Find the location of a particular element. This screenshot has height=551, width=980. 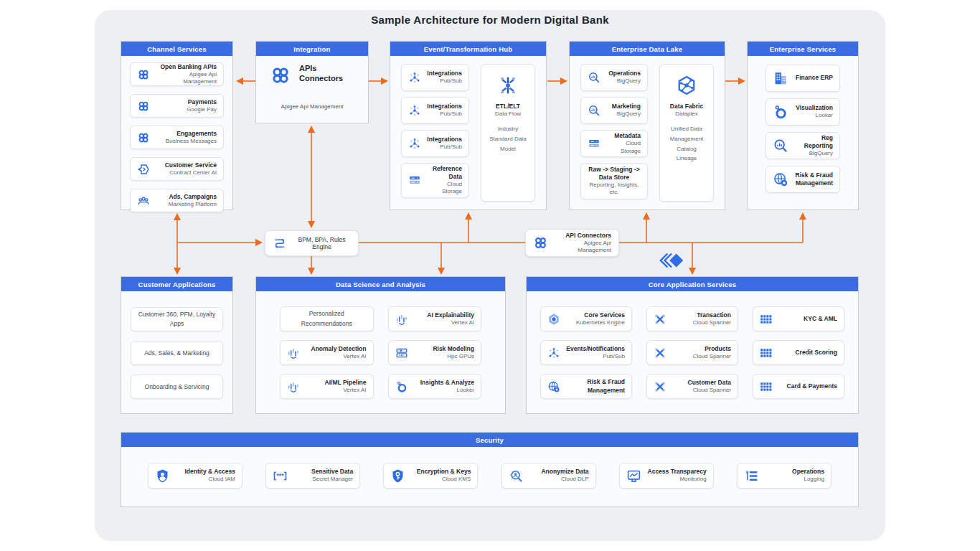

section-header: Channel Services is located at coordinates (176, 49).